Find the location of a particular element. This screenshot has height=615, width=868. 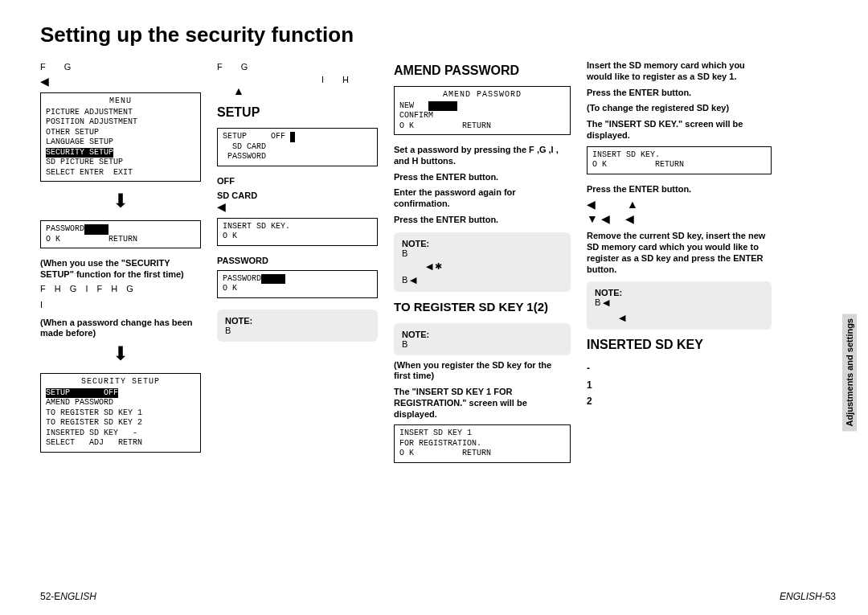

osd-line: SD CARD is located at coordinates (297, 148).